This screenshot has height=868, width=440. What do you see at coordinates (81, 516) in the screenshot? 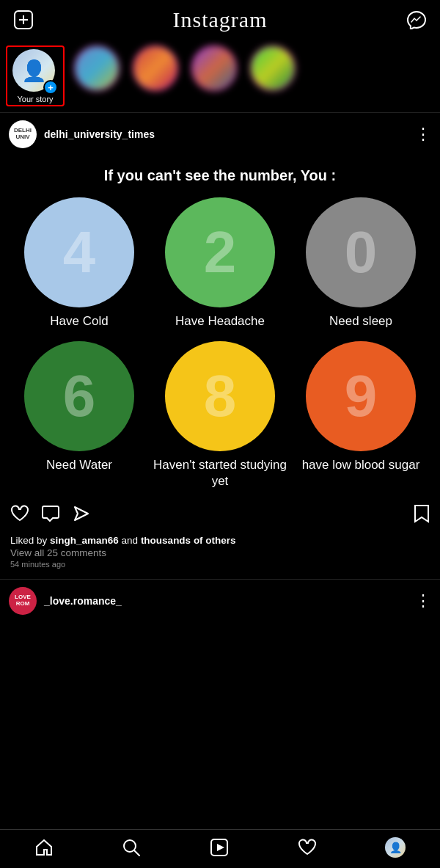
I see `share-button` at bounding box center [81, 516].